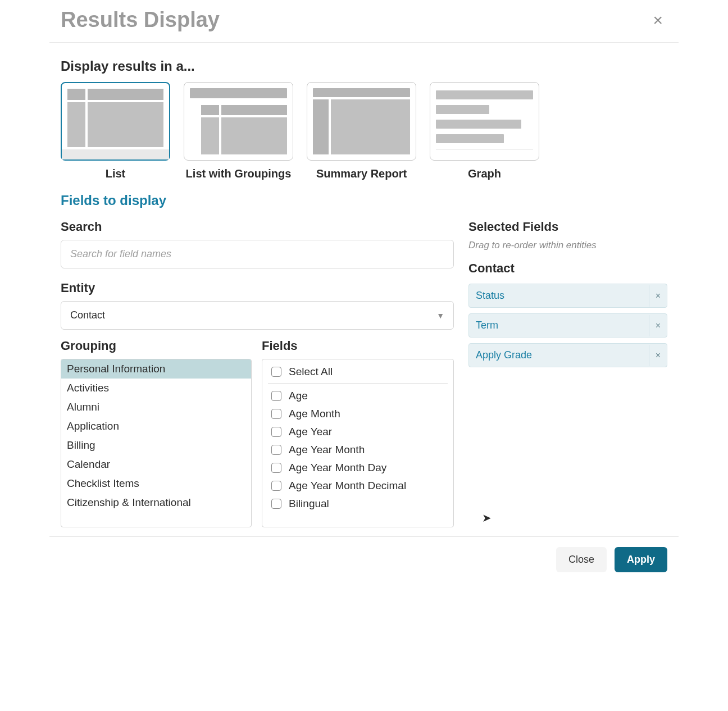 The image size is (728, 711). Describe the element at coordinates (156, 426) in the screenshot. I see `grouping-item: Application` at that location.